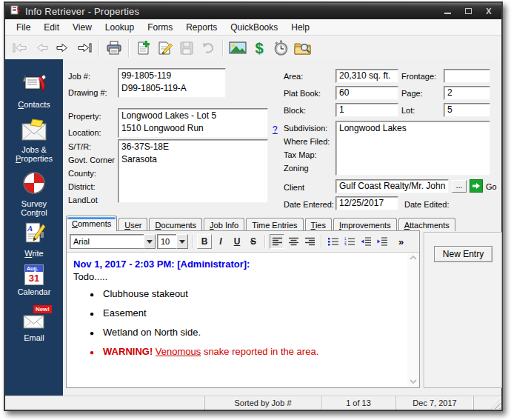 This screenshot has height=420, width=511. I want to click on numbered-list-icon: 123, so click(350, 241).